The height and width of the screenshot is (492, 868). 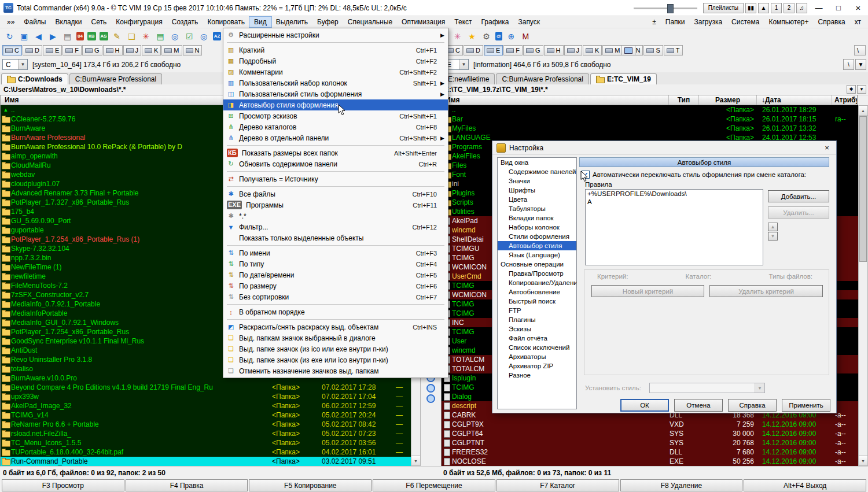 I want to click on as-badge-icon: AS, so click(x=104, y=36).